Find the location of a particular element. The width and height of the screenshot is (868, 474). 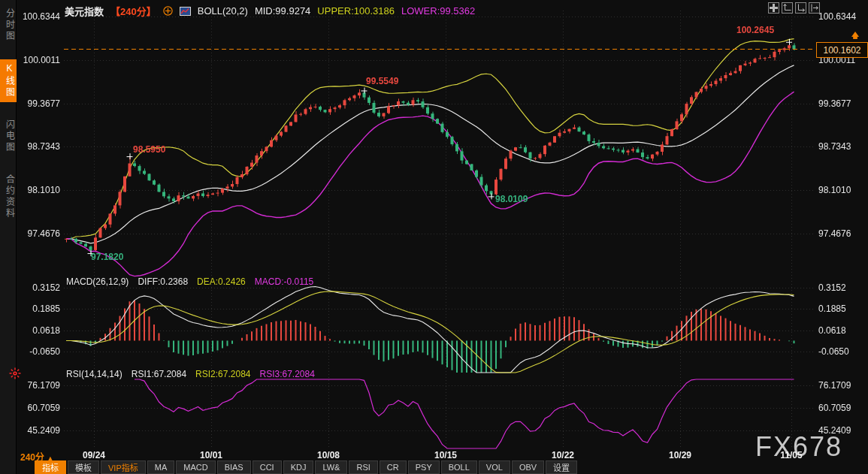

toolbar-button-指标: 指标 is located at coordinates (50, 467).